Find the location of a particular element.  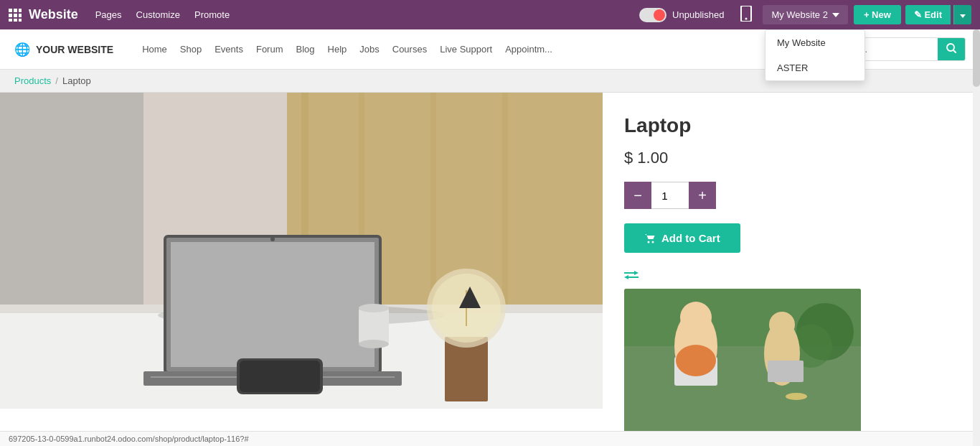

nav-help: Help is located at coordinates (337, 49).